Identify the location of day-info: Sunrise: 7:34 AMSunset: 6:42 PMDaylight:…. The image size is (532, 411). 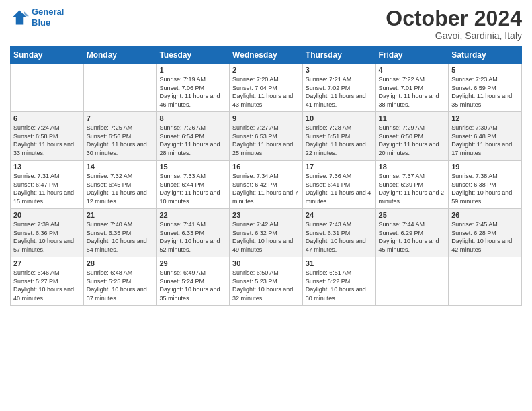
(266, 189).